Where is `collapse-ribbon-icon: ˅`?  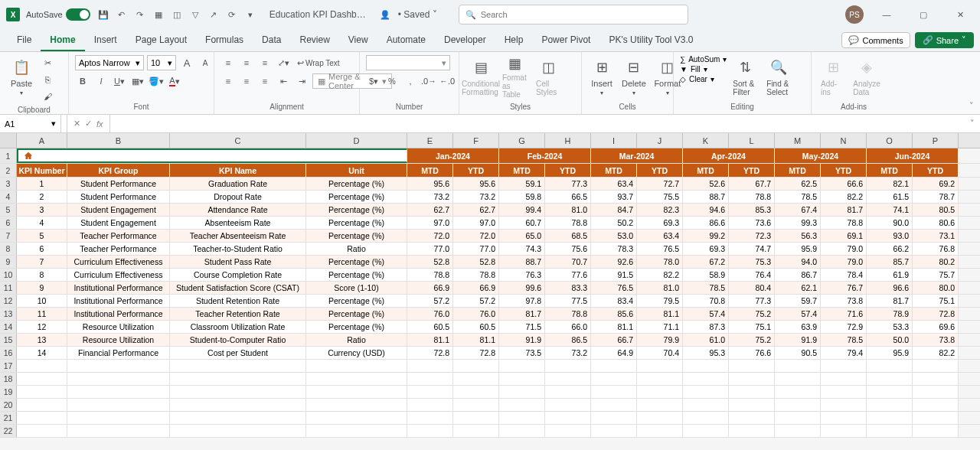 collapse-ribbon-icon: ˅ is located at coordinates (972, 106).